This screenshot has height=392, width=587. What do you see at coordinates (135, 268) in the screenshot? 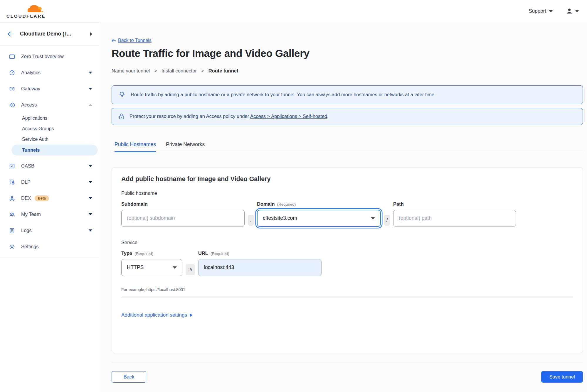
I see `service-type-selected-value: HTTPS` at bounding box center [135, 268].